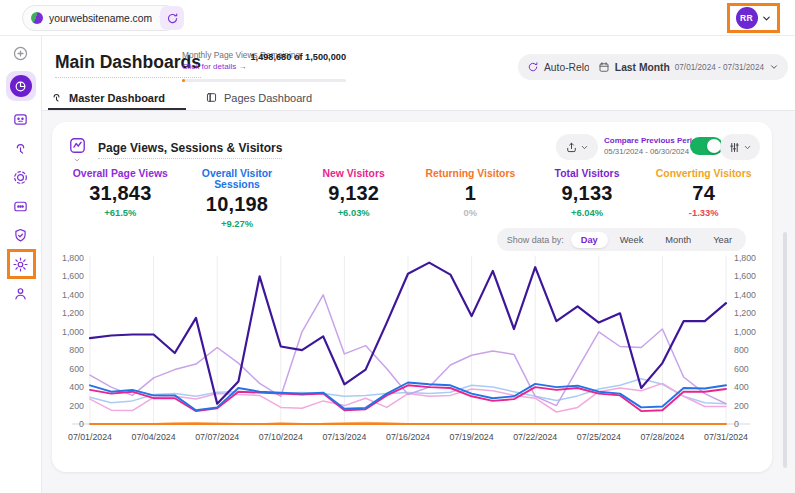  I want to click on reload-website-button, so click(172, 18).